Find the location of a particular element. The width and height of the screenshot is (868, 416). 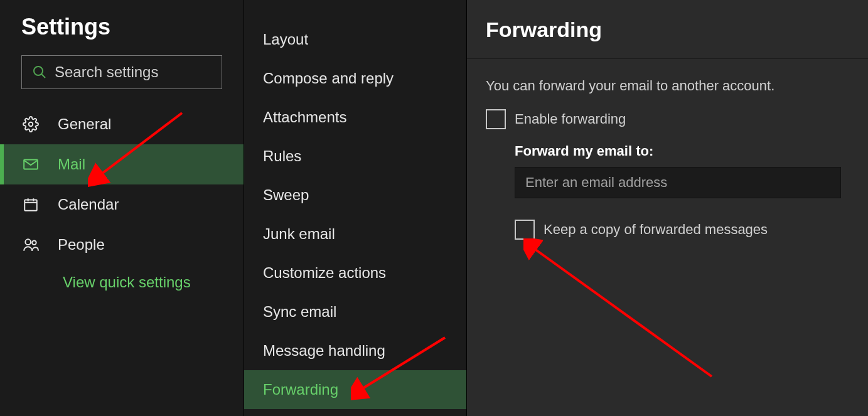

sidebar-item-calendar: Calendar is located at coordinates (122, 205).